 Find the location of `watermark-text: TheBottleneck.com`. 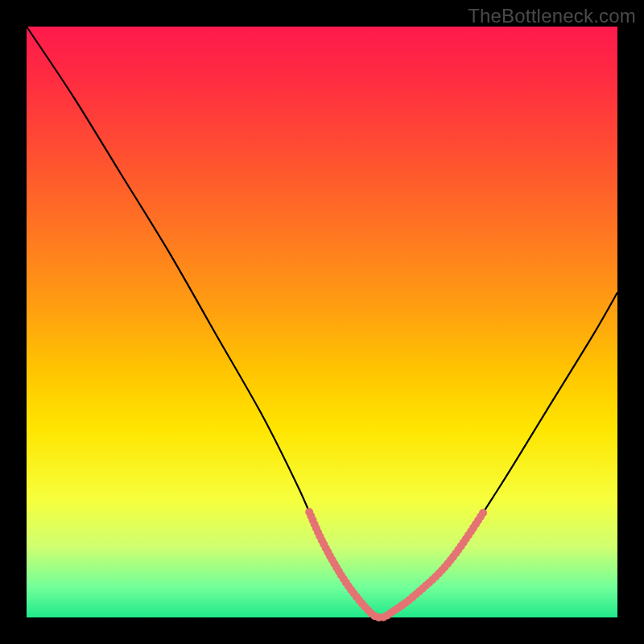

watermark-text: TheBottleneck.com is located at coordinates (552, 16).